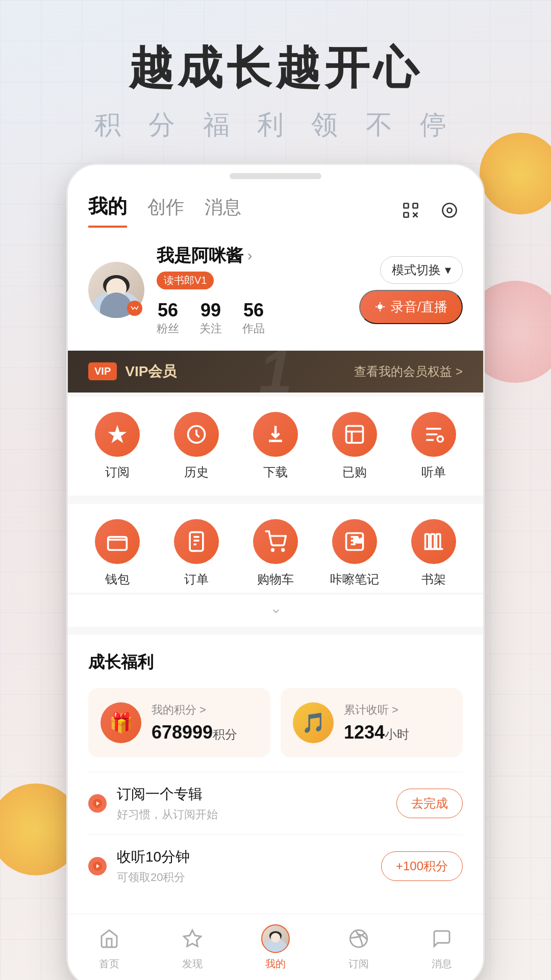  Describe the element at coordinates (355, 446) in the screenshot. I see `icon-purchased: 已购` at that location.